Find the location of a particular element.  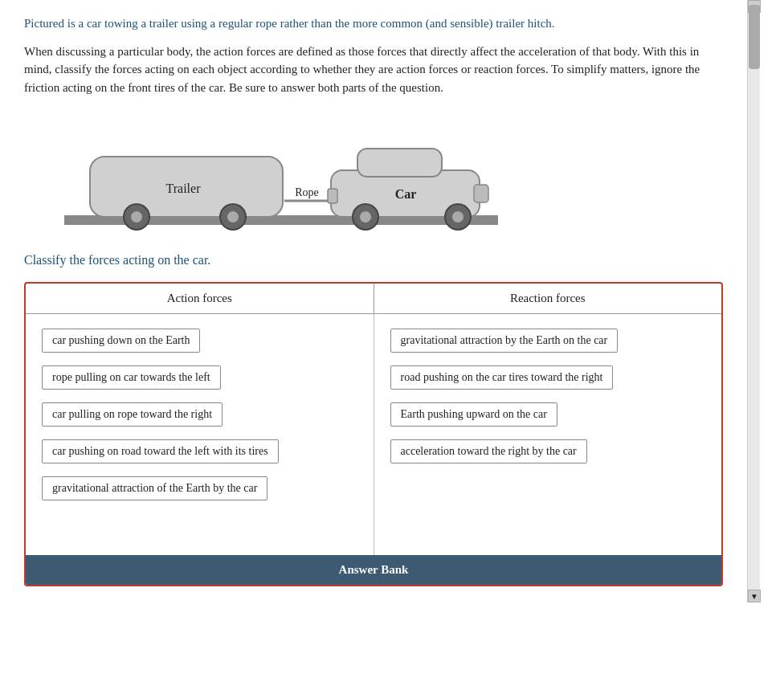

reaction-force-item: road pushing on the car tires toward the… is located at coordinates (502, 378).